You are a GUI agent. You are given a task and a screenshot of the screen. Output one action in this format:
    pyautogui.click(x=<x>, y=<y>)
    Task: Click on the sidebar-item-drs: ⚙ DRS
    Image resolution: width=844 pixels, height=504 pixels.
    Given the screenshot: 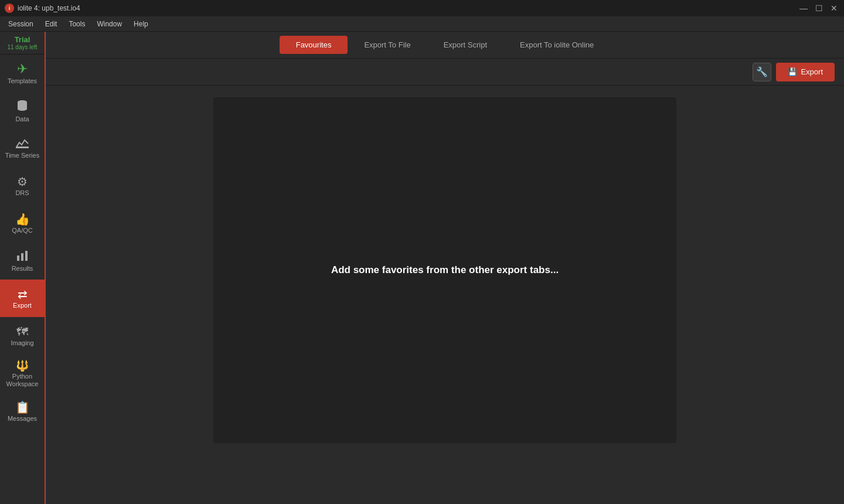 What is the action you would take?
    pyautogui.click(x=22, y=186)
    